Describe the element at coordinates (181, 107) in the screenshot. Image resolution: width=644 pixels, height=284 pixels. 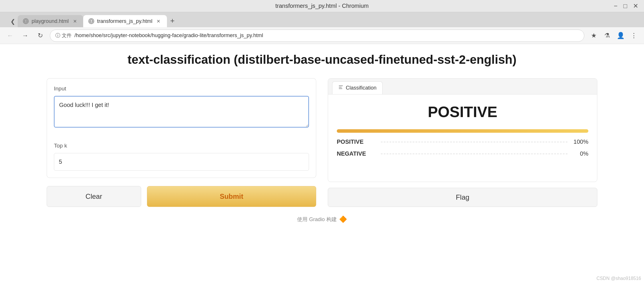
I see `input-section: Input Good luck!!! I get it!` at that location.